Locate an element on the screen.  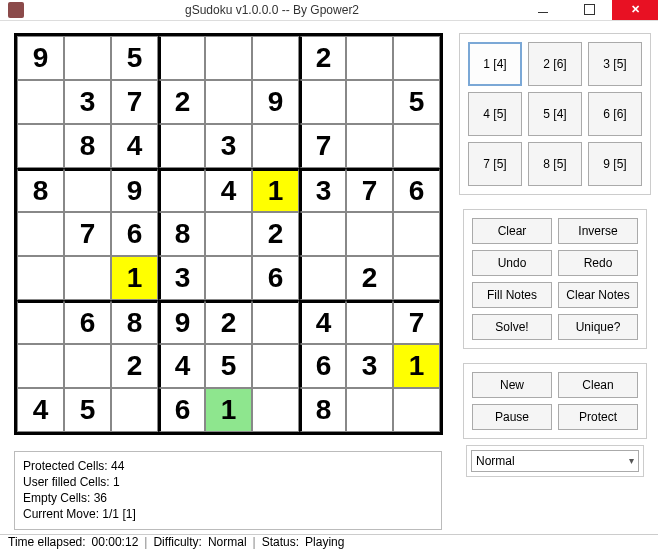
cell-r7-c6: 6 is located at coordinates (322, 366).